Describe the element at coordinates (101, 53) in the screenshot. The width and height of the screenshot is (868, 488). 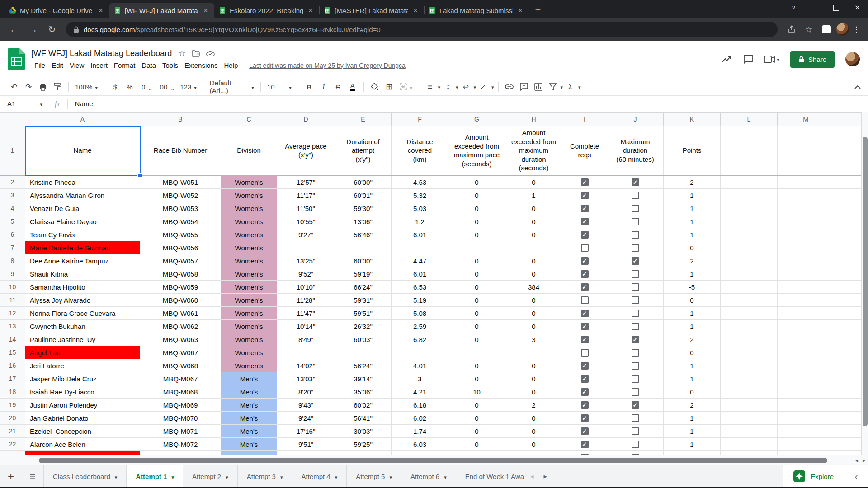
I see `document-title: [WF WFJ] Lakad Matatag Leaderboard` at that location.